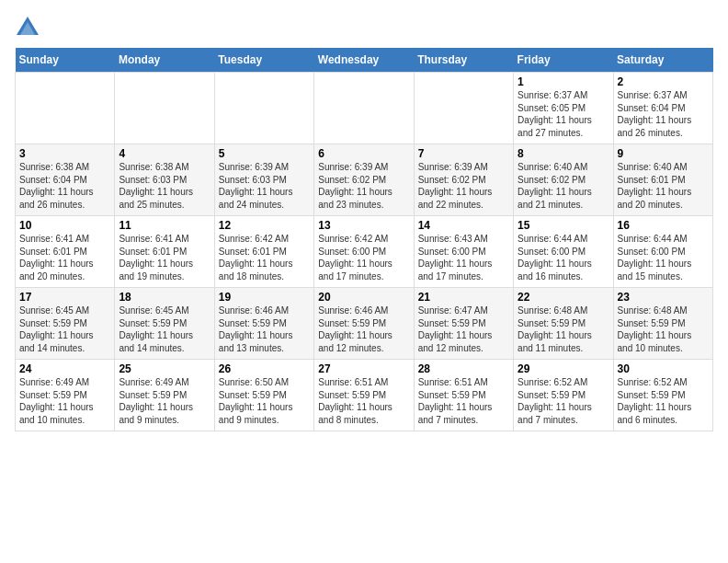 This screenshot has width=728, height=563. I want to click on day-number: 21, so click(463, 297).